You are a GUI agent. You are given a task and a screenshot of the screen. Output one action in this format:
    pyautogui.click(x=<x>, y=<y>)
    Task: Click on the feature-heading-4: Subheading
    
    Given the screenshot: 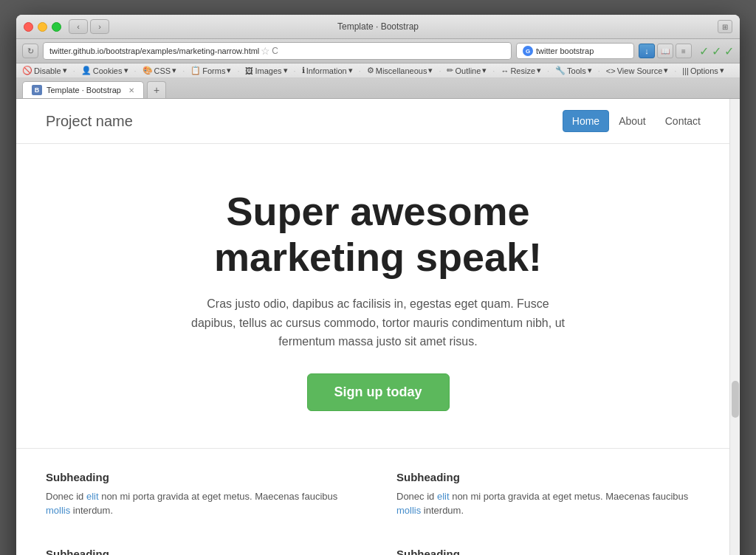 What is the action you would take?
    pyautogui.click(x=554, y=551)
    